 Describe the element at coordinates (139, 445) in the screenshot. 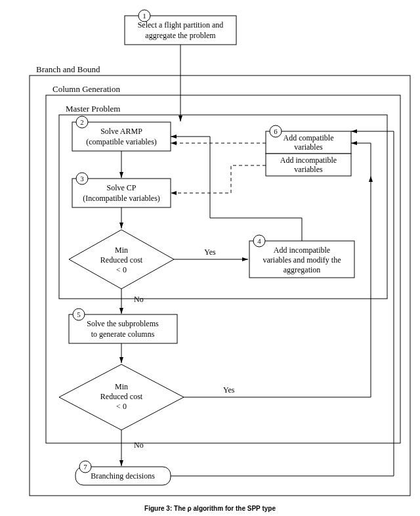

I see `d2-no-label: No` at that location.